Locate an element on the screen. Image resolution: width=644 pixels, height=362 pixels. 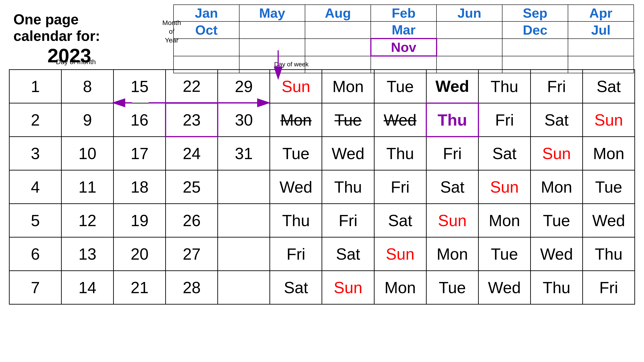
num-empty6 is located at coordinates (244, 254).